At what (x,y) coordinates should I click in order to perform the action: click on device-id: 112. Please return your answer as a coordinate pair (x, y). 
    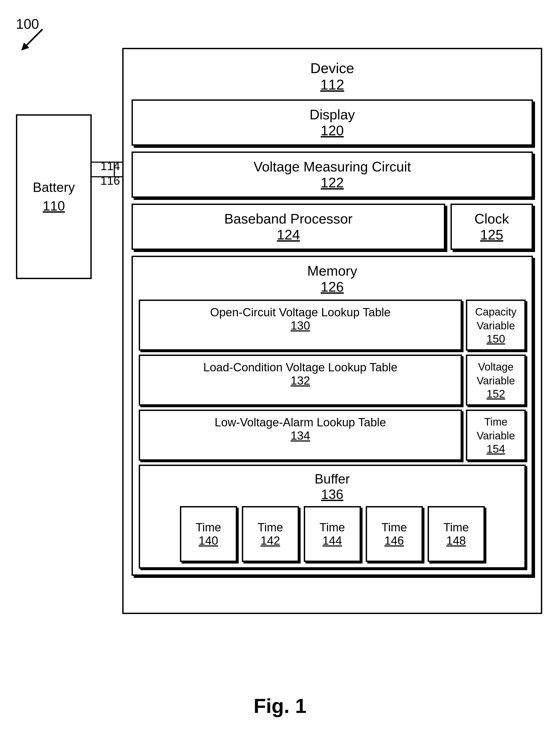
    Looking at the image, I should click on (332, 85).